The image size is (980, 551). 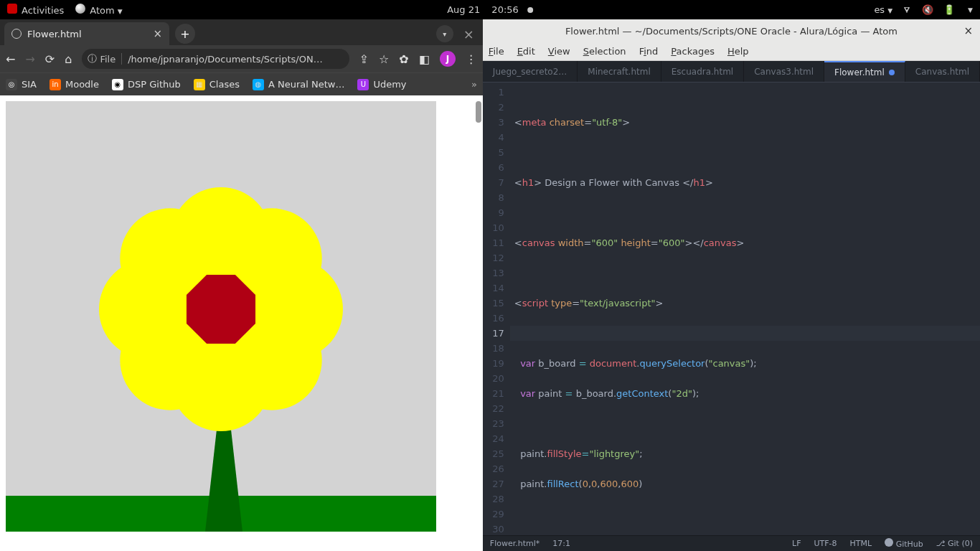 I want to click on menu-find: Find, so click(x=649, y=52).